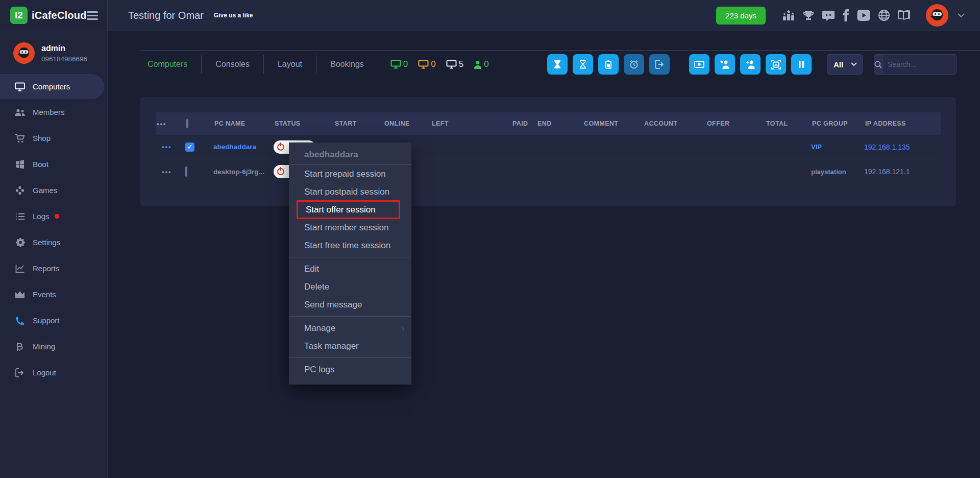 Image resolution: width=980 pixels, height=478 pixels. I want to click on sidebar-item-mining: Mining, so click(54, 346).